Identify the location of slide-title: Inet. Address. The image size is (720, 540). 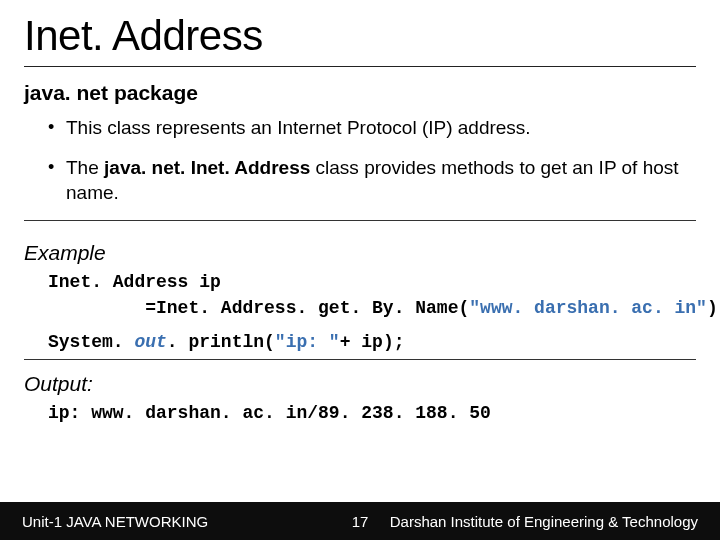
(360, 36).